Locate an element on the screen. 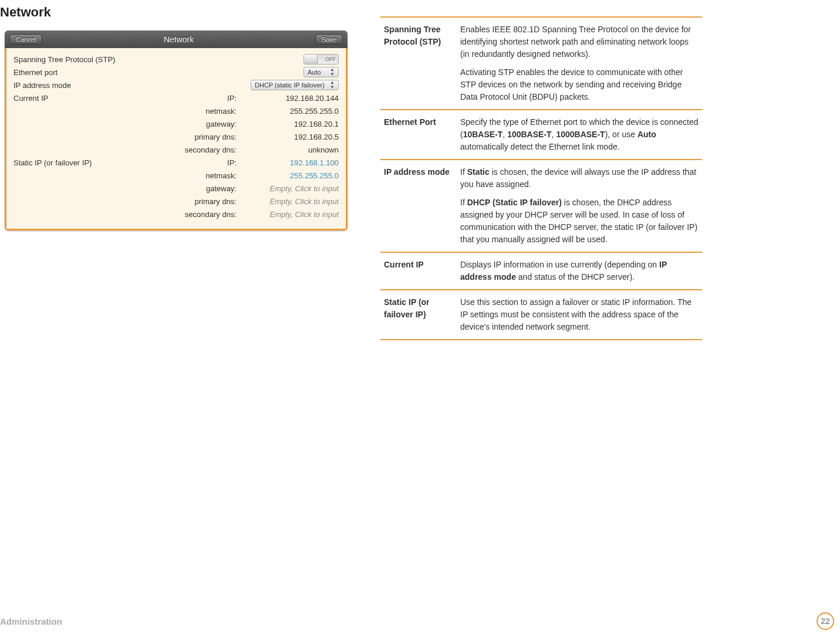 This screenshot has width=840, height=637. stp-label: Spanning Tree Protocol (STP) is located at coordinates (65, 60).